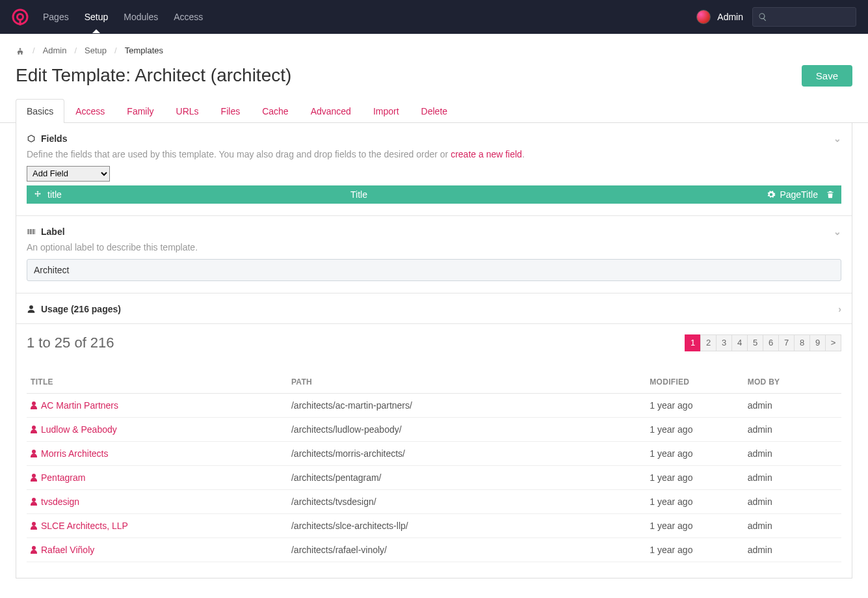 The height and width of the screenshot is (598, 868). What do you see at coordinates (157, 502) in the screenshot?
I see `row-title-link: tvsdesign` at bounding box center [157, 502].